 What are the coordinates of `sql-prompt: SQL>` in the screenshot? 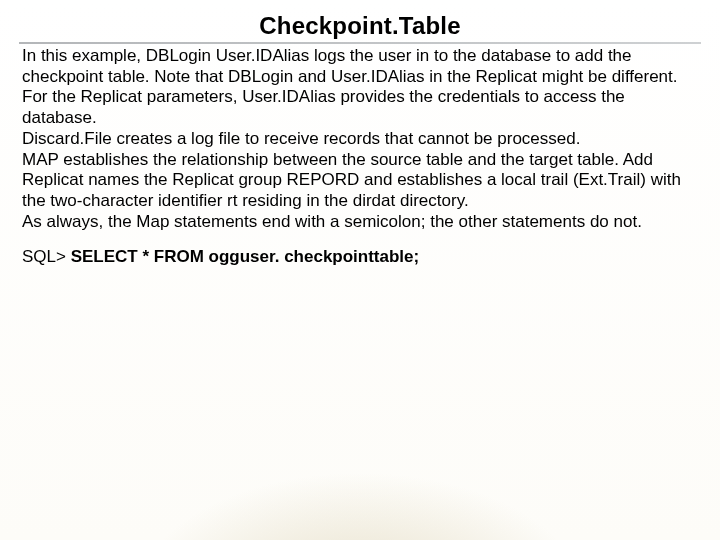 It's located at (46, 256).